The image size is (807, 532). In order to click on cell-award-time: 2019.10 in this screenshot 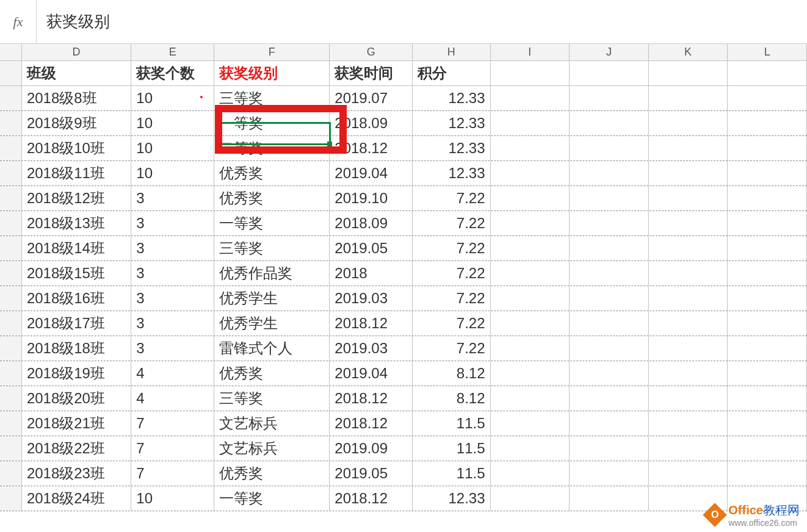, I will do `click(371, 198)`.